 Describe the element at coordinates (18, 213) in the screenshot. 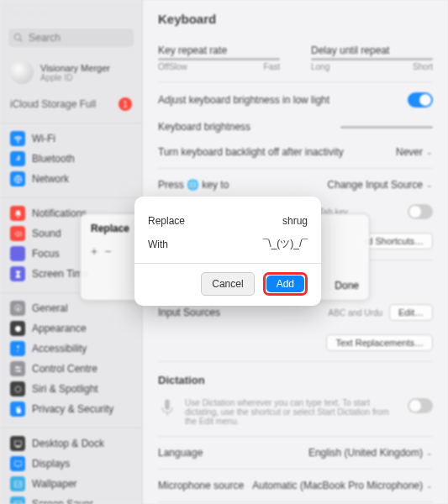

I see `bell-icon` at that location.